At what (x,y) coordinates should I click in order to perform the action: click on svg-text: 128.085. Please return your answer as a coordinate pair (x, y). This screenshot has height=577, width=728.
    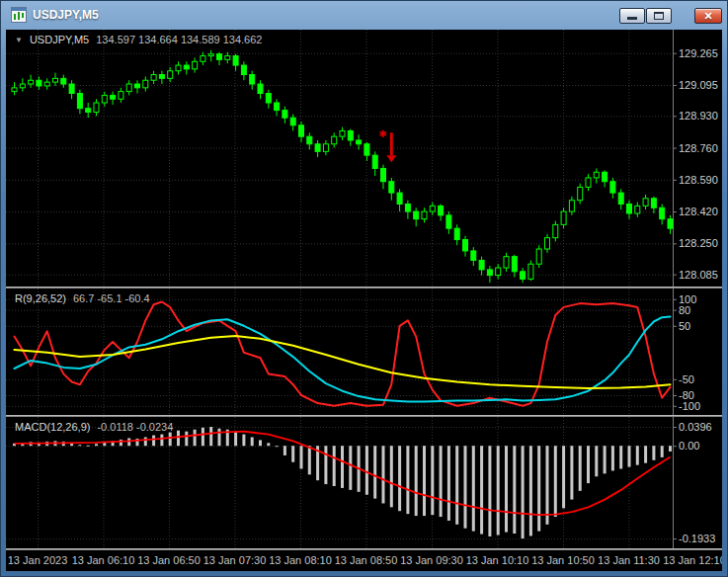
    Looking at the image, I should click on (698, 275).